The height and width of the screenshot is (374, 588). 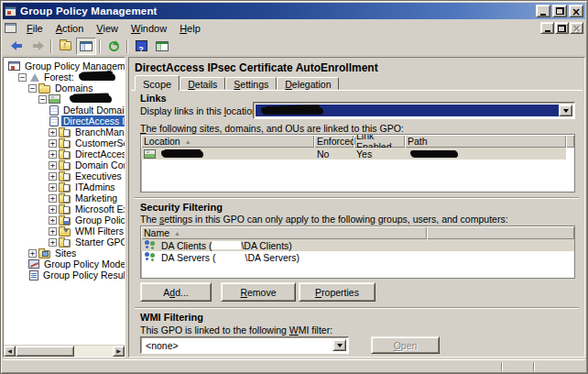 What do you see at coordinates (83, 275) in the screenshot?
I see `tree-item-label: Group Policy Results` at bounding box center [83, 275].